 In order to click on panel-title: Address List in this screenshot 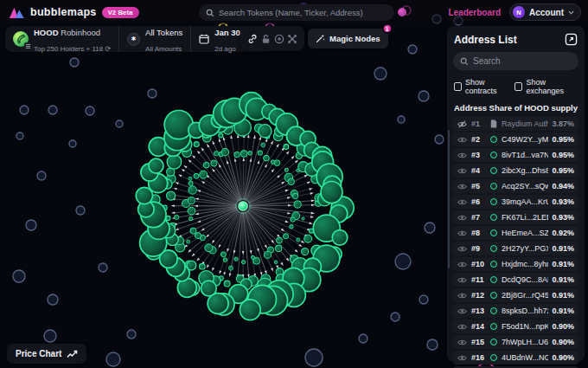, I will do `click(486, 40)`.